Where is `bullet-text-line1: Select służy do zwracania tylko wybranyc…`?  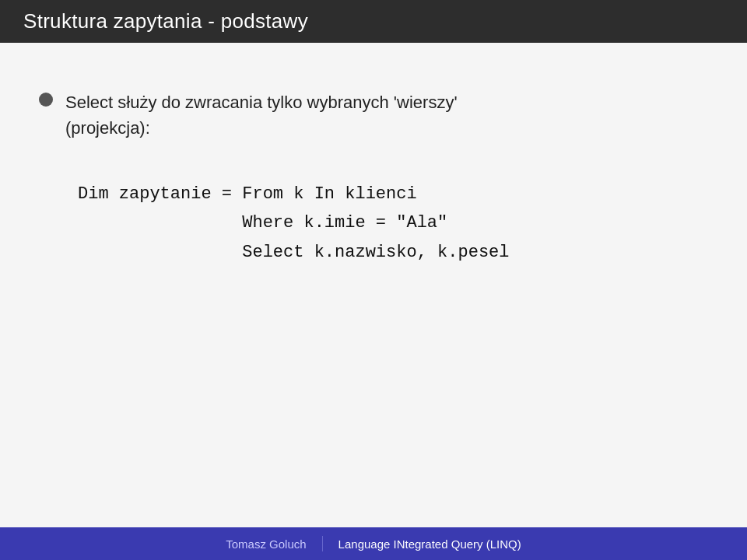
bullet-text-line1: Select służy do zwracania tylko wybranyc… is located at coordinates (261, 103).